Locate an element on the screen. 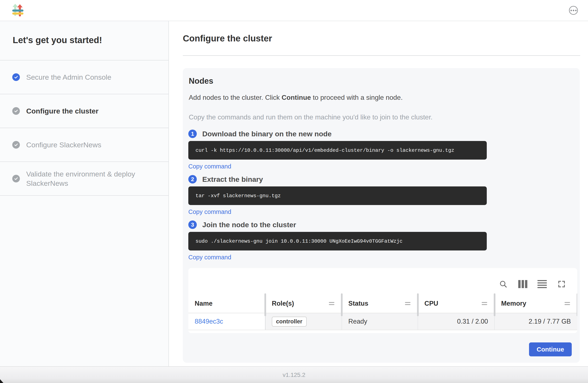 The image size is (588, 383). ellipsis-icon is located at coordinates (571, 10).